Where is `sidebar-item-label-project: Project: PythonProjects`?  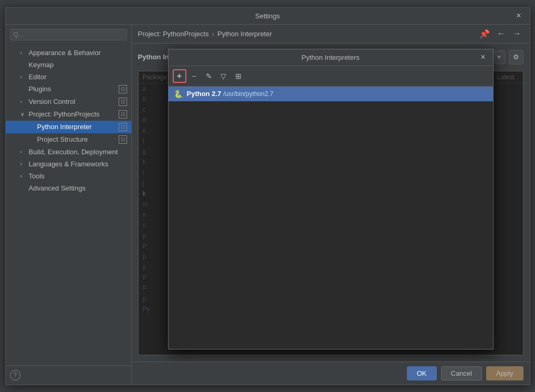
sidebar-item-label-project: Project: PythonProjects is located at coordinates (64, 114).